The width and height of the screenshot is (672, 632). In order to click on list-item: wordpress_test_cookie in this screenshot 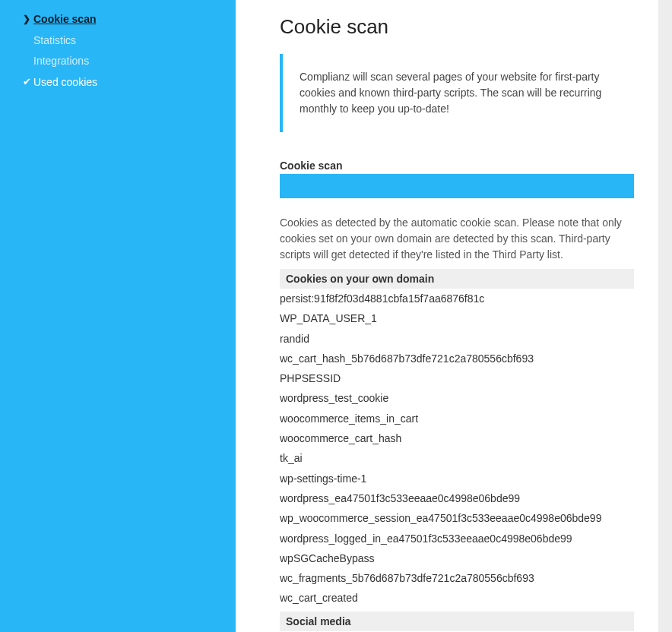, I will do `click(457, 398)`.